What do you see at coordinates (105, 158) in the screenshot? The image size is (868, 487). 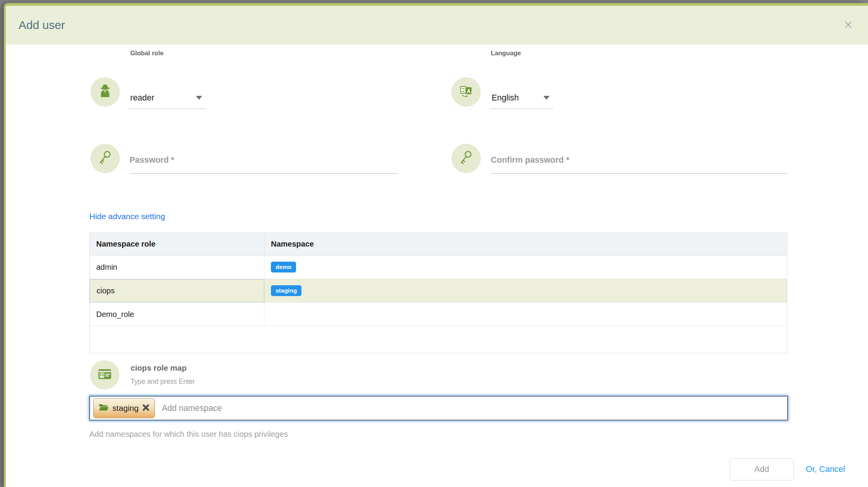 I see `password-icon-circle` at bounding box center [105, 158].